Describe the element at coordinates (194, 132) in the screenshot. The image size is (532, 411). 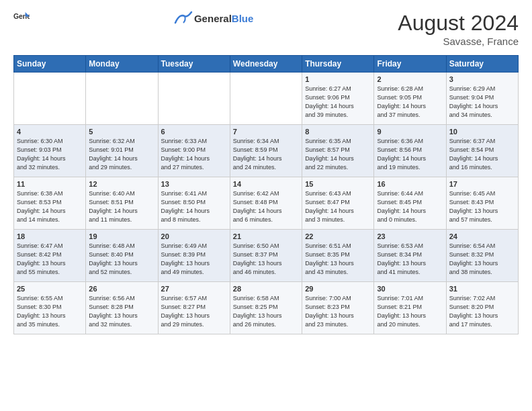
I see `day-number: 6` at that location.